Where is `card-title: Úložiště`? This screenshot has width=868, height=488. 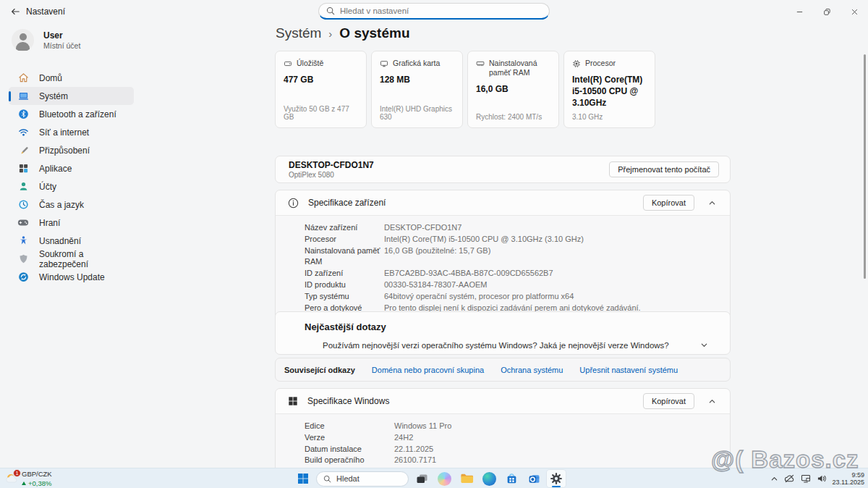 card-title: Úložiště is located at coordinates (310, 64).